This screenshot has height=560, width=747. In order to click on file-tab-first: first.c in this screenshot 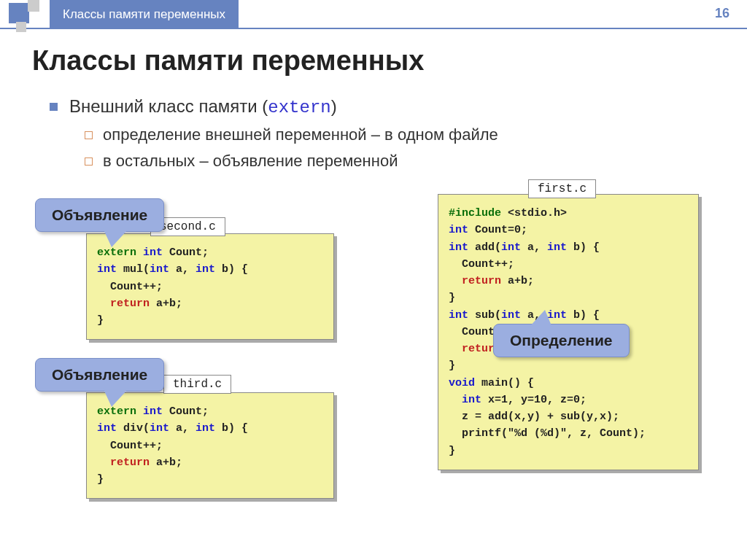, I will do `click(562, 189)`.